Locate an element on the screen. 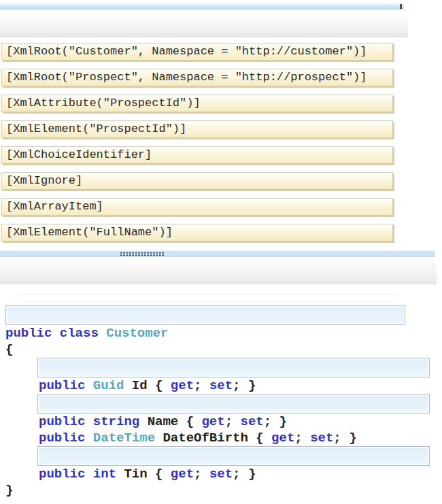 The image size is (442, 504). code-token-kw: public class is located at coordinates (56, 333).